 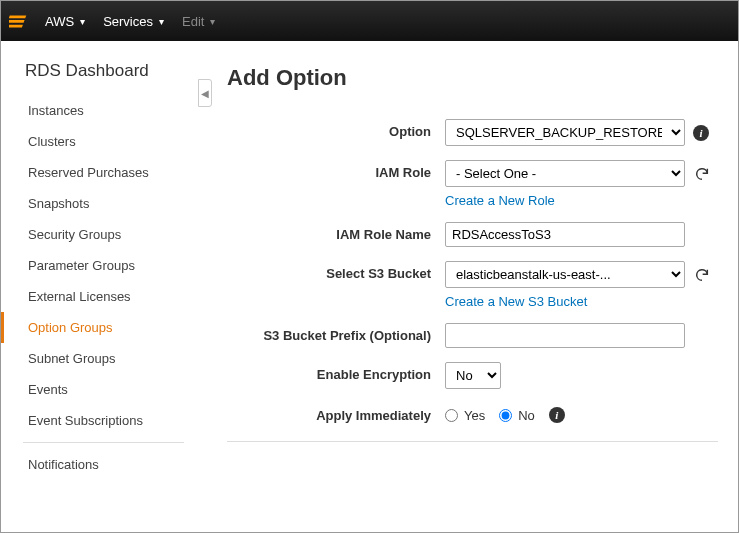 I want to click on apply-yes-radio, so click(x=452, y=416).